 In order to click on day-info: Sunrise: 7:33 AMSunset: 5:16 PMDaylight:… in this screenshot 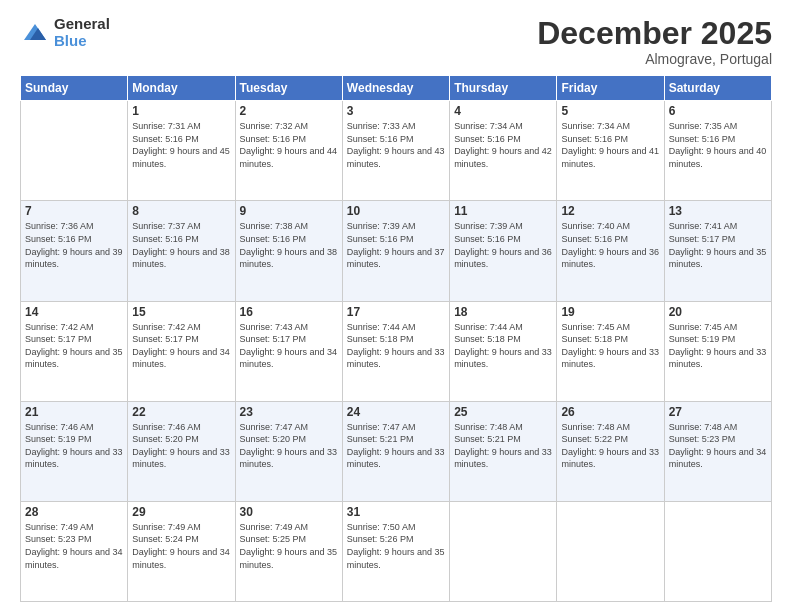, I will do `click(396, 145)`.